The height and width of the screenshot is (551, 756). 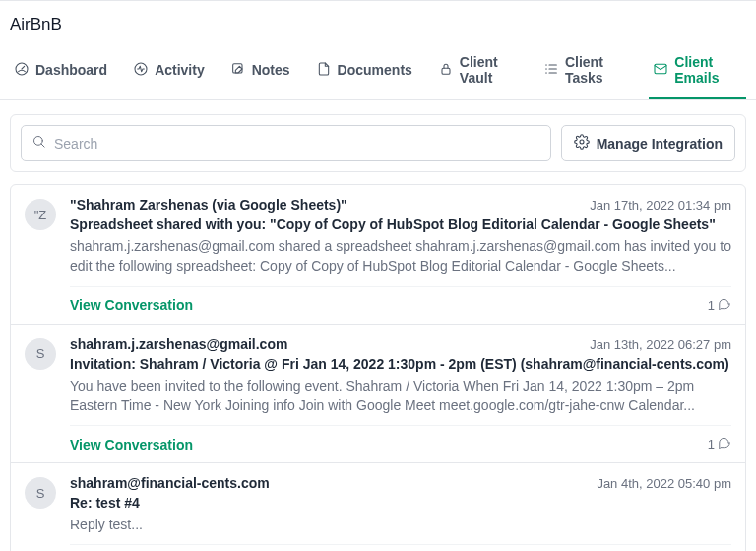 What do you see at coordinates (661, 71) in the screenshot?
I see `mail-icon` at bounding box center [661, 71].